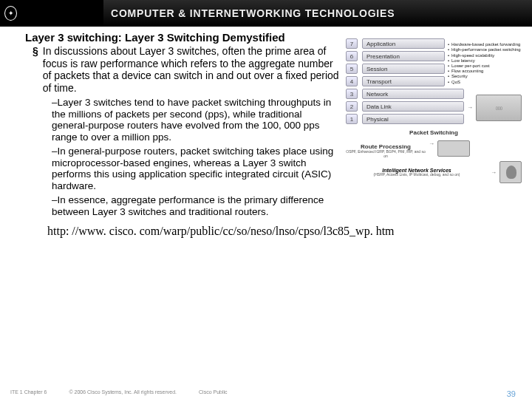  What do you see at coordinates (191, 69) in the screenshot?
I see `bullet-text: In discussions about Layer 3 switches, o…` at bounding box center [191, 69].